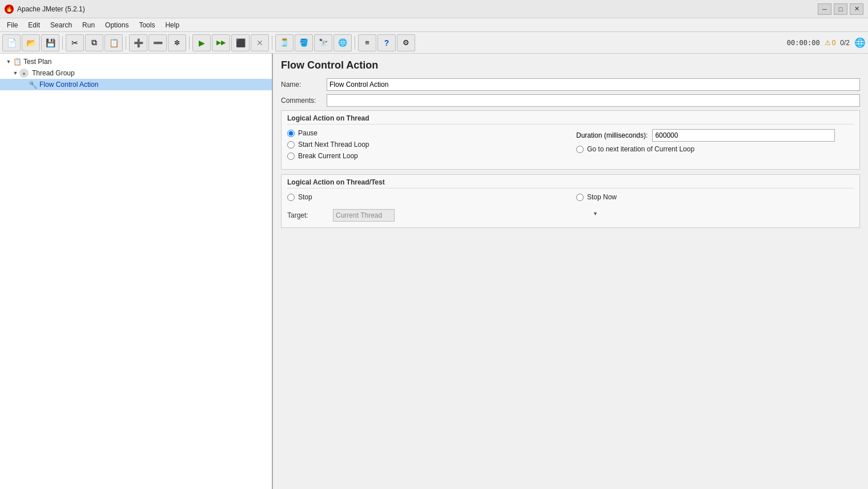 This screenshot has height=489, width=868. I want to click on remove-button: ➖, so click(158, 43).